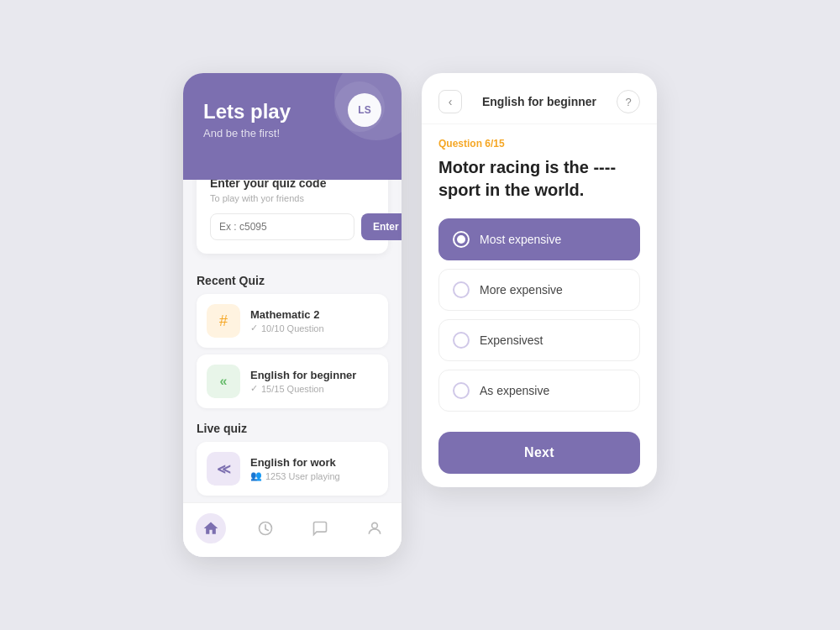  I want to click on quiz-icon-work: ≪, so click(223, 469).